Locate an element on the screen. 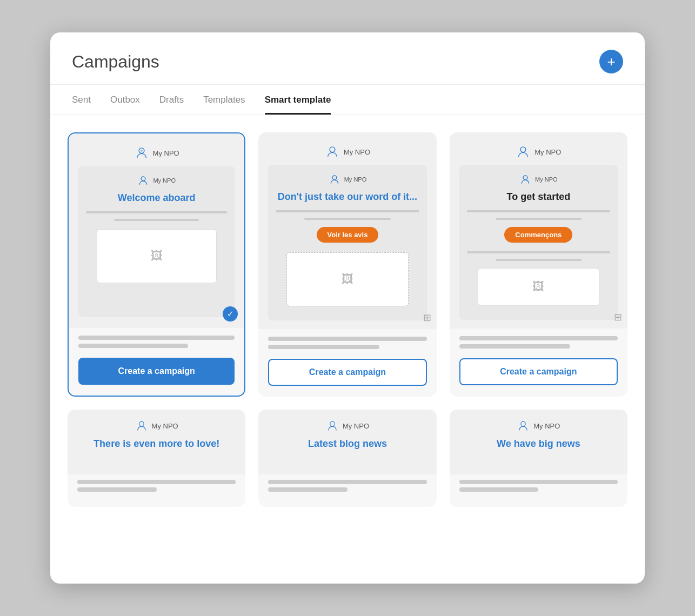  brand-name-1: My NPO is located at coordinates (166, 153).